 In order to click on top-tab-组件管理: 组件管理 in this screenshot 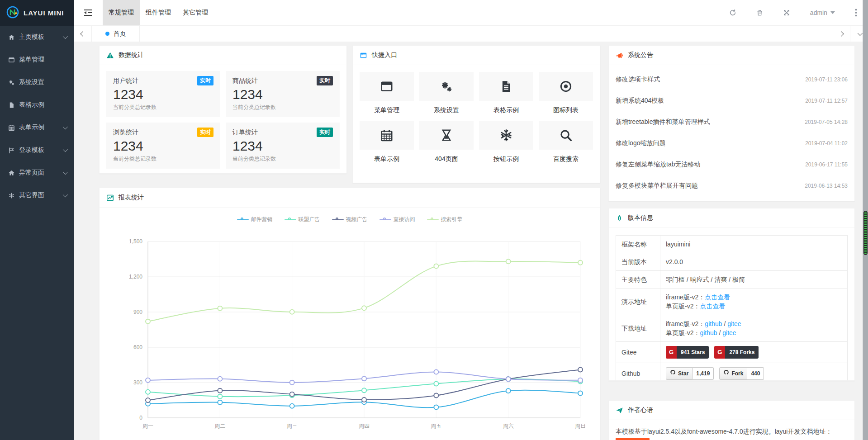, I will do `click(158, 13)`.